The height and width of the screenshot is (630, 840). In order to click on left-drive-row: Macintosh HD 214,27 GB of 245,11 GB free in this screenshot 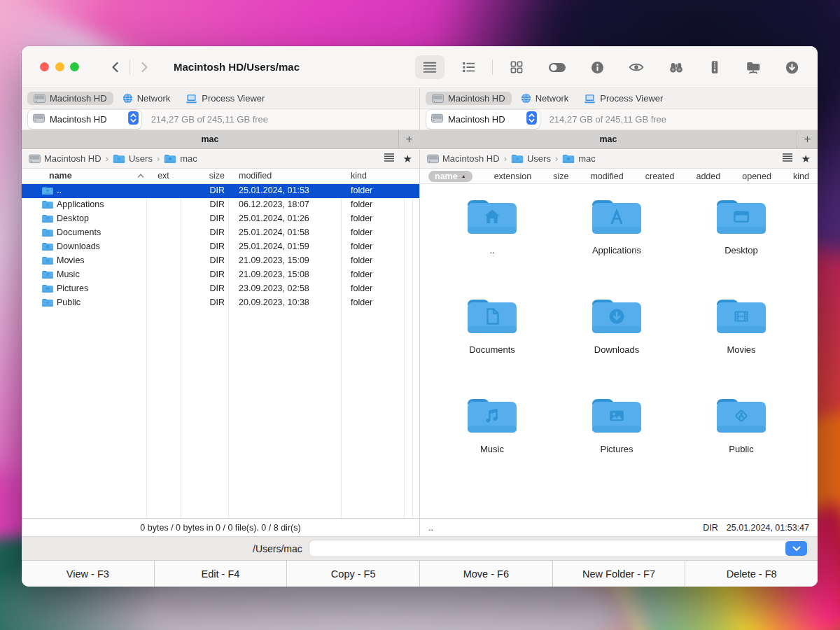, I will do `click(220, 120)`.